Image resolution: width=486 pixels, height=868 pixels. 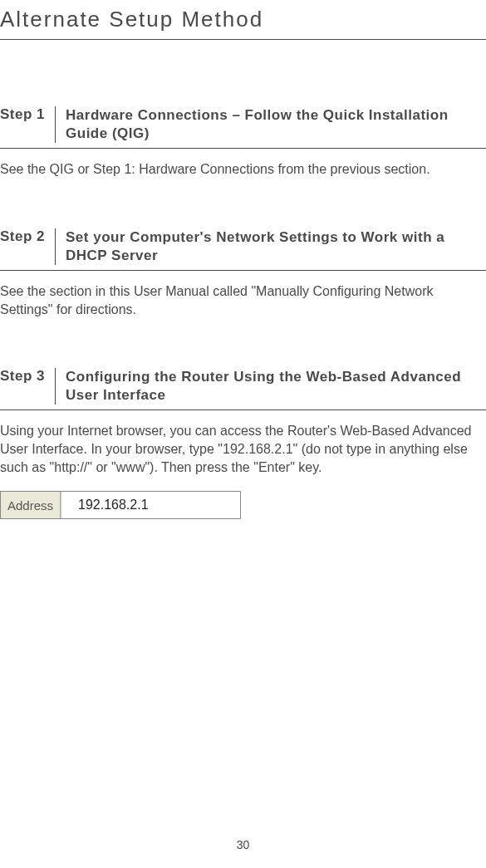 I want to click on step-1-label: Step 1, so click(x=28, y=125).